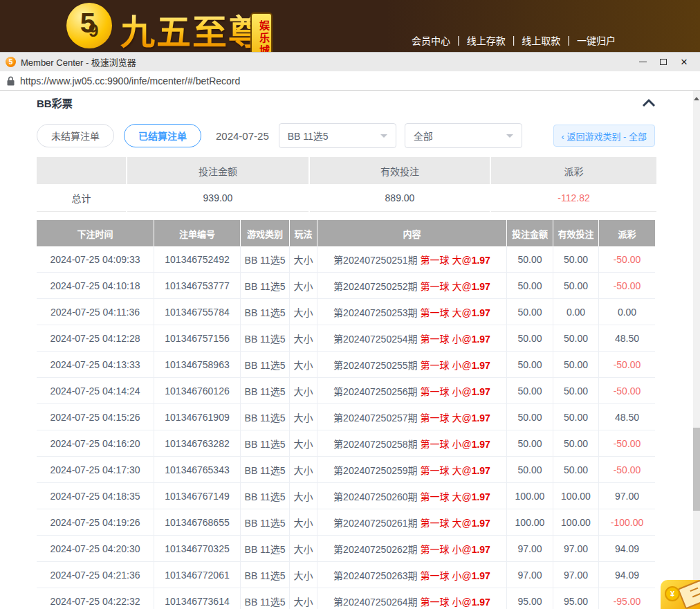  Describe the element at coordinates (198, 312) in the screenshot. I see `bet-id: 101346755784` at that location.